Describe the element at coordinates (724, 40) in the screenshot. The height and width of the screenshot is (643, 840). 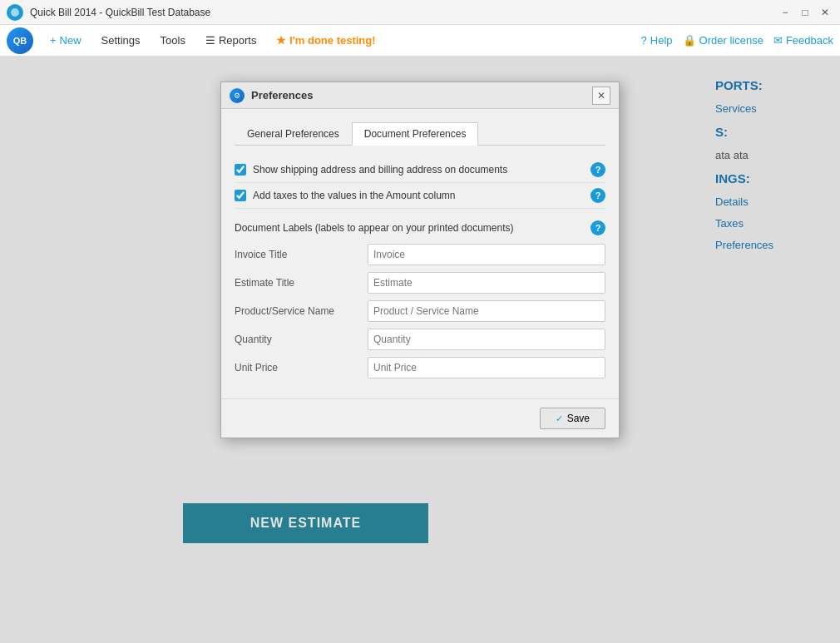
I see `menu-order-license: 🔒 Order license` at that location.